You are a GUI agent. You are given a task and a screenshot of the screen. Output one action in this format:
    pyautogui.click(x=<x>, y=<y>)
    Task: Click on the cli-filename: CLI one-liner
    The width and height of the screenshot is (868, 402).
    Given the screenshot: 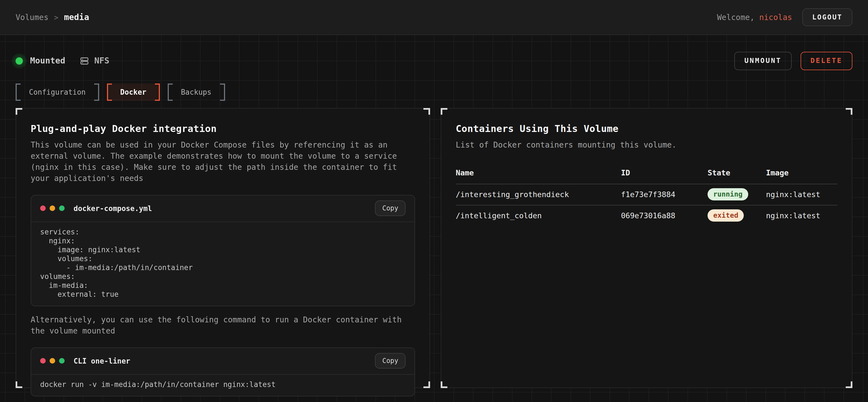 What is the action you would take?
    pyautogui.click(x=102, y=361)
    